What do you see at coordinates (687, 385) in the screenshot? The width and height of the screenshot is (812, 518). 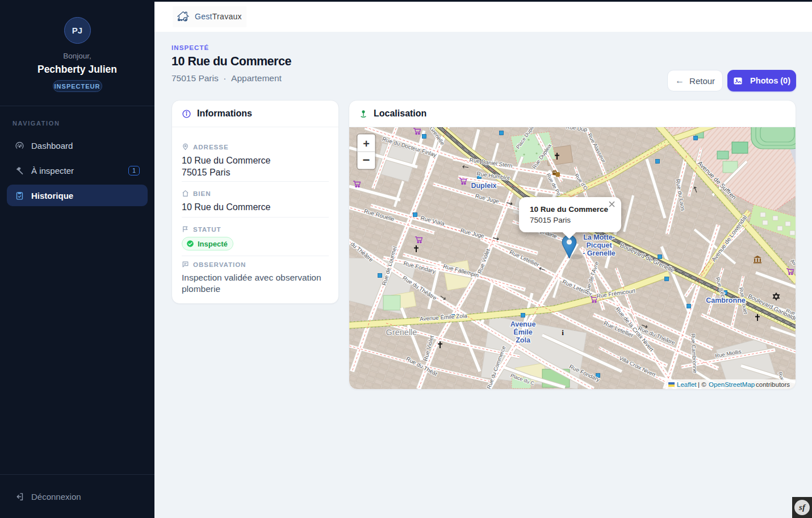 I see `svg-text: Leaflet` at bounding box center [687, 385].